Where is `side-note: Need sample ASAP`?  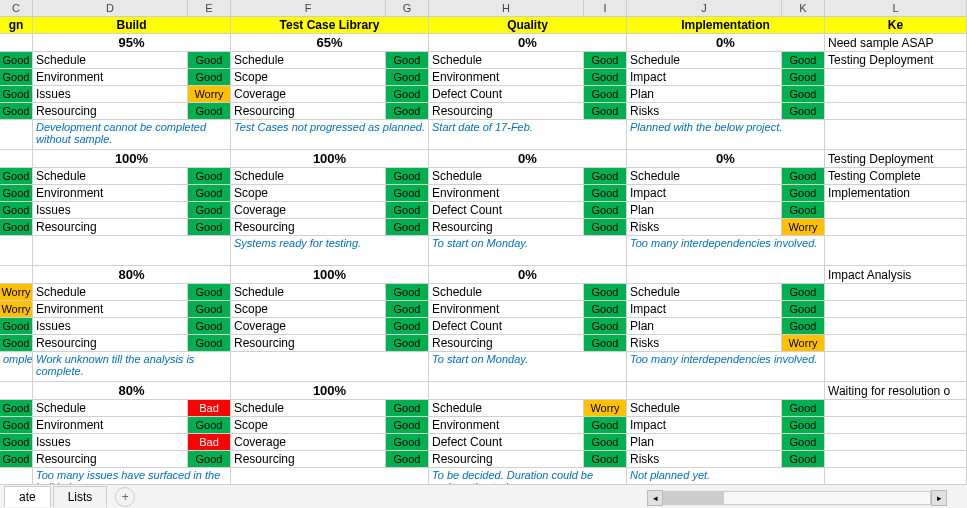
side-note: Need sample ASAP is located at coordinates (896, 42).